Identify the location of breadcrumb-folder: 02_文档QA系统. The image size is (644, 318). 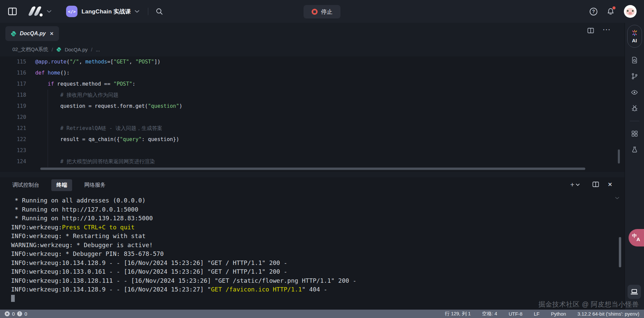
(30, 50).